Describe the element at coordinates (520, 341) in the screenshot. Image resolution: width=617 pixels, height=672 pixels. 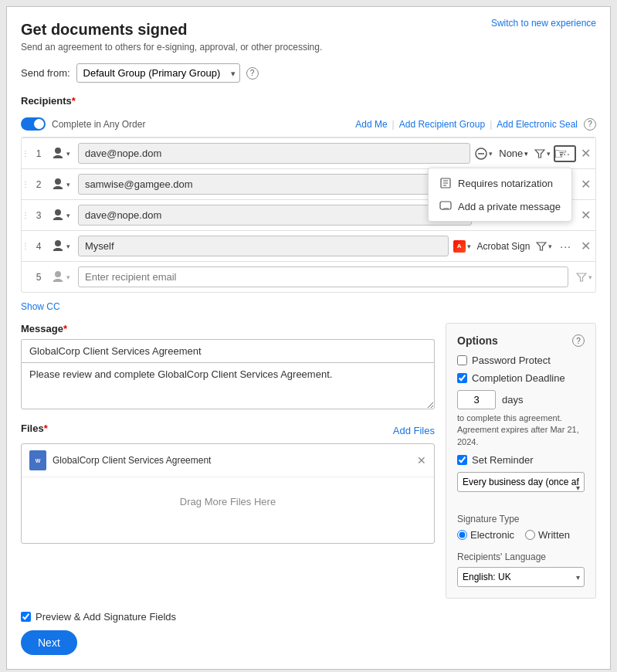
I see `options-header: Options ?` at that location.